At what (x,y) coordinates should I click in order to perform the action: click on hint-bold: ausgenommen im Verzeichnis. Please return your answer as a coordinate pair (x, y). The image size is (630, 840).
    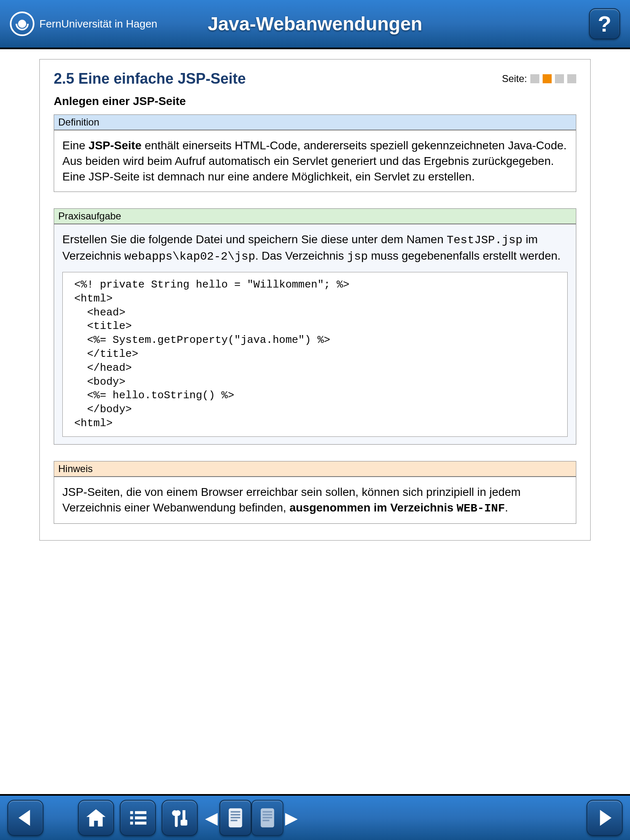
    Looking at the image, I should click on (373, 508).